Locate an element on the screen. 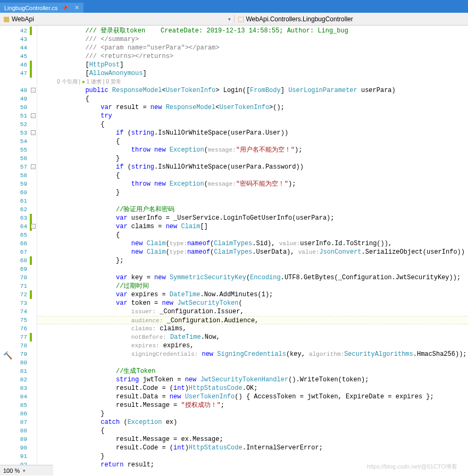 The height and width of the screenshot is (476, 468). line-number: 58 is located at coordinates (18, 176).